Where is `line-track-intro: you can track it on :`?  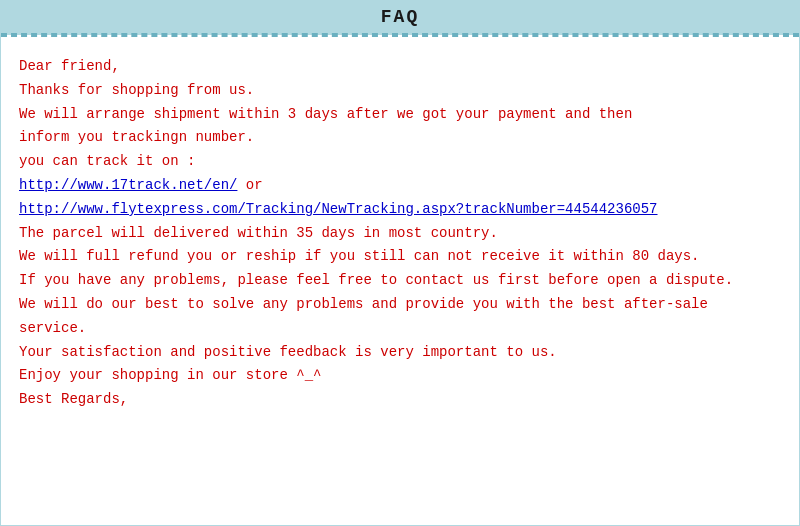
line-track-intro: you can track it on : is located at coordinates (400, 162).